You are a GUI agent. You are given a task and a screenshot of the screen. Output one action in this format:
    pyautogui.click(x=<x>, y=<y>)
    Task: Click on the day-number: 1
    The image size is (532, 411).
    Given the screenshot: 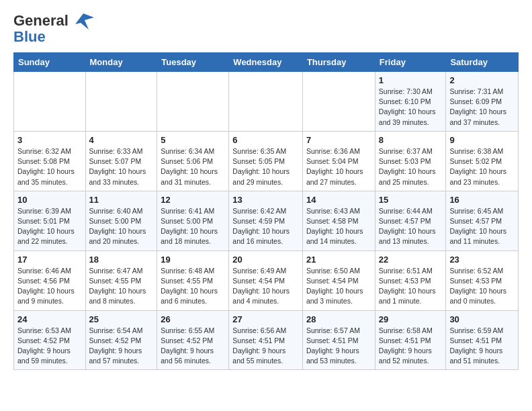 What is the action you would take?
    pyautogui.click(x=411, y=81)
    